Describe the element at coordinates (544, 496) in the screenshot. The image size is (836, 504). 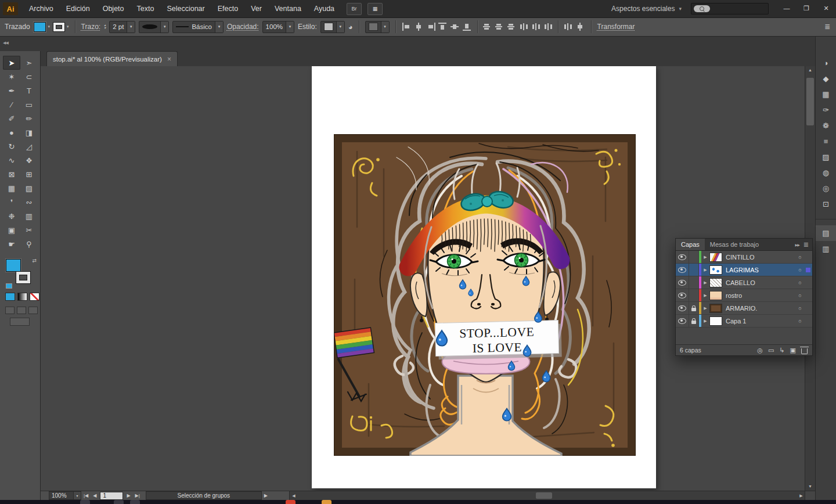
I see `hscroll-thumb` at that location.